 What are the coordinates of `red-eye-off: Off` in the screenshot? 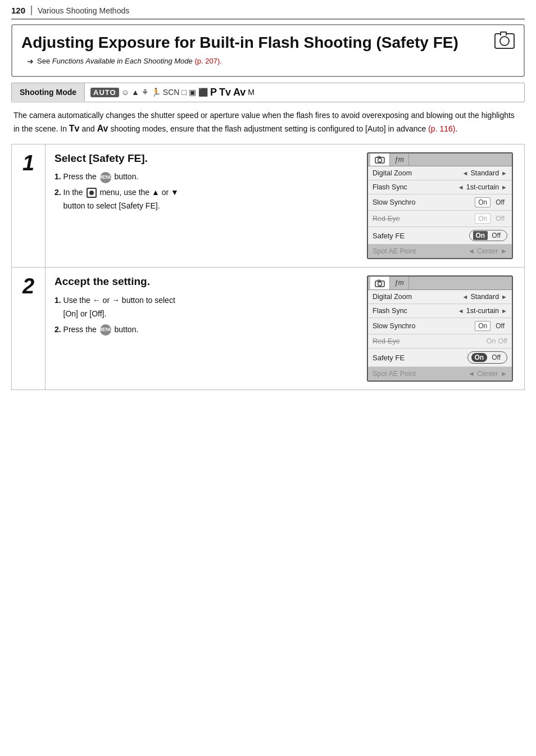 It's located at (500, 219).